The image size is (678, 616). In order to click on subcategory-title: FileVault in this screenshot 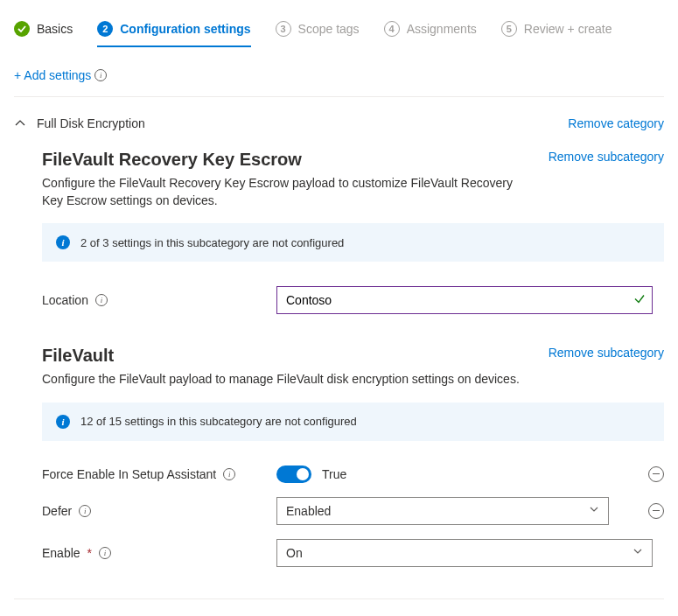, I will do `click(78, 355)`.